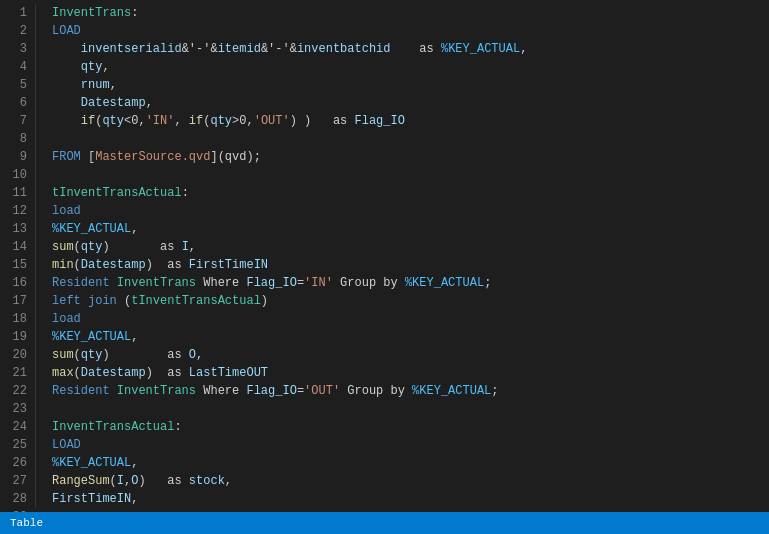  Describe the element at coordinates (18, 373) in the screenshot. I see `line-num-21: 21` at that location.